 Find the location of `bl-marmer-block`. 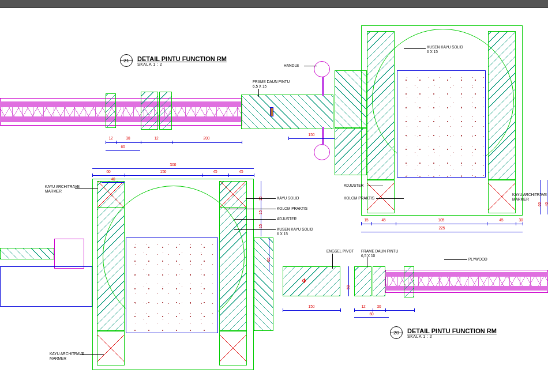

bl-marmer-block is located at coordinates (69, 254).